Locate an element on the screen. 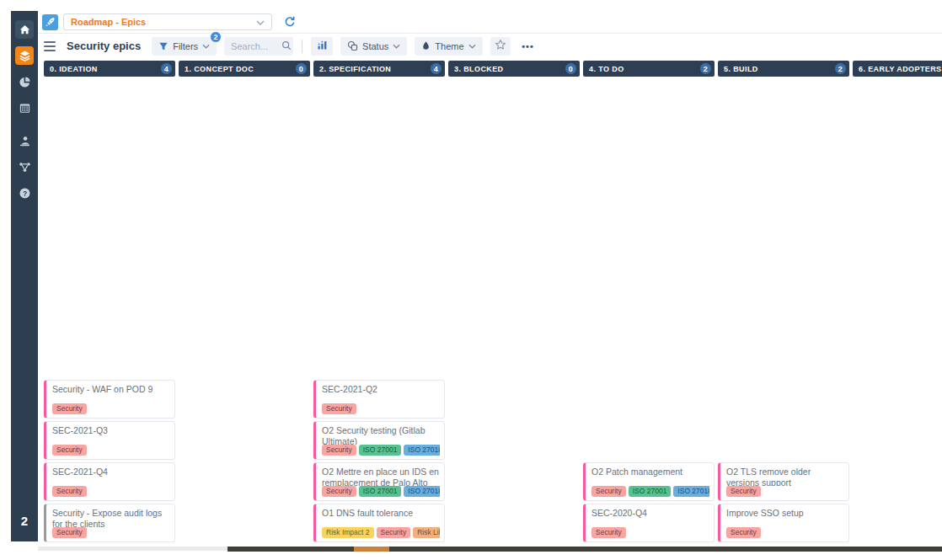  sidebar-item-pie-chart is located at coordinates (24, 82).